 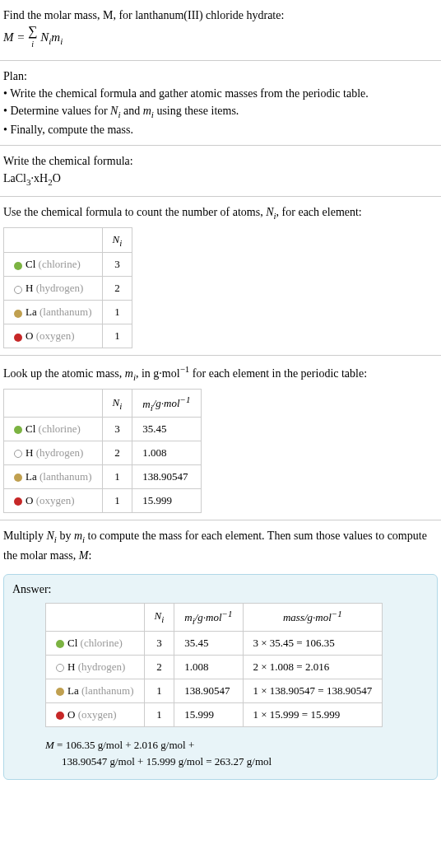 I want to click on section-intro: Find the molar mass, M, for lanthanum(II…, so click(x=220, y=30).